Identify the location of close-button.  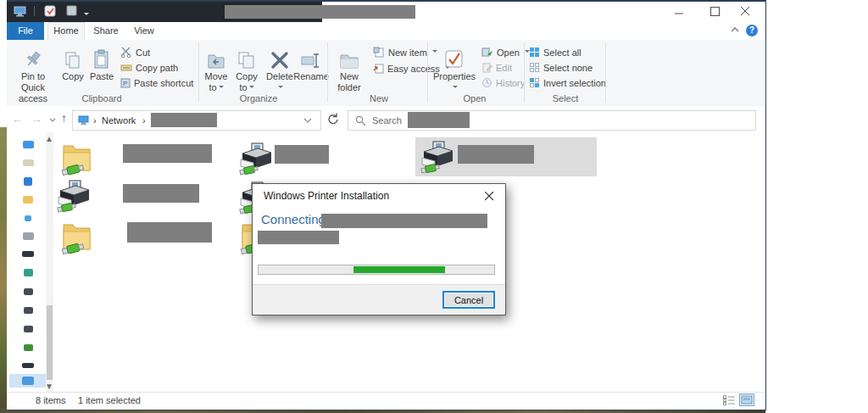
(745, 11).